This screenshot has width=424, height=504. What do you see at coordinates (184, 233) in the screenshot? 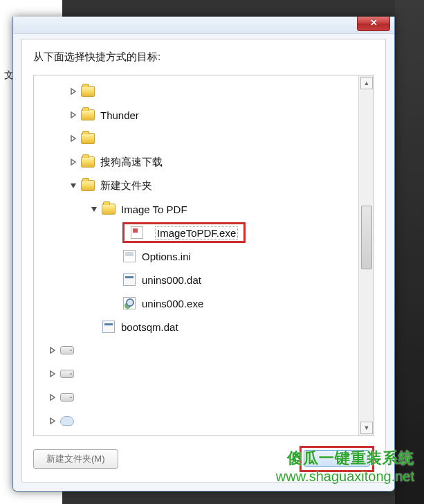
I see `selected-item-highlight: ImageToPDF.exe` at bounding box center [184, 233].